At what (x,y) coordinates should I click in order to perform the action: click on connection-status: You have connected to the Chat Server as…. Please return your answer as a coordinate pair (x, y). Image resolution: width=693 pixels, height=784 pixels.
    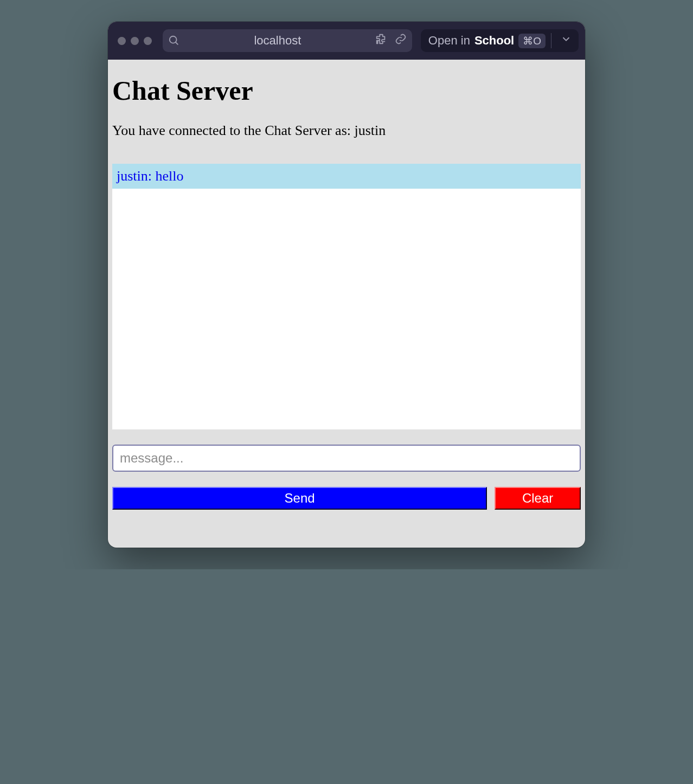
    Looking at the image, I should click on (347, 131).